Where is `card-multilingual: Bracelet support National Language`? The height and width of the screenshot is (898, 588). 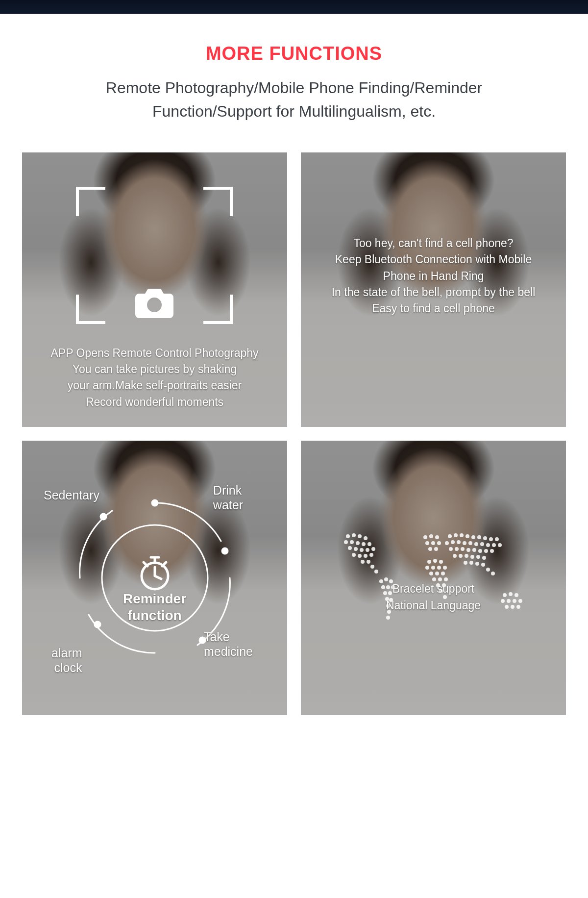 card-multilingual: Bracelet support National Language is located at coordinates (433, 578).